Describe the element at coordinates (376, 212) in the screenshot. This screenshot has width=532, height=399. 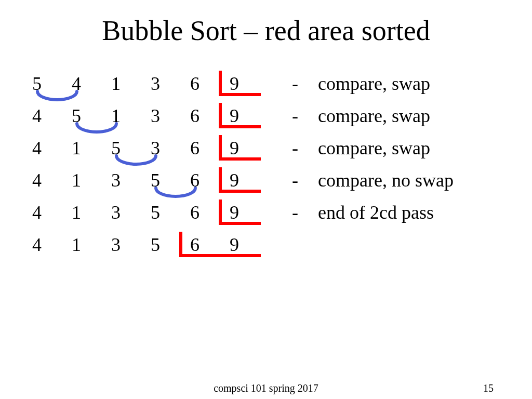
I see `operation-label: end of 2cd pass` at that location.